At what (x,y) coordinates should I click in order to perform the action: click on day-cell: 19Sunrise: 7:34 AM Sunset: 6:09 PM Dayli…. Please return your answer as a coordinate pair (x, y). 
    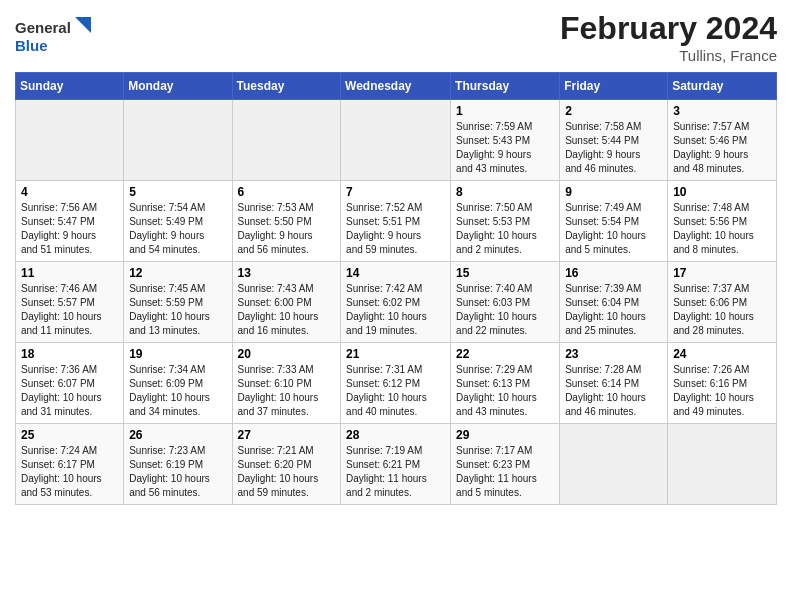
    Looking at the image, I should click on (178, 384).